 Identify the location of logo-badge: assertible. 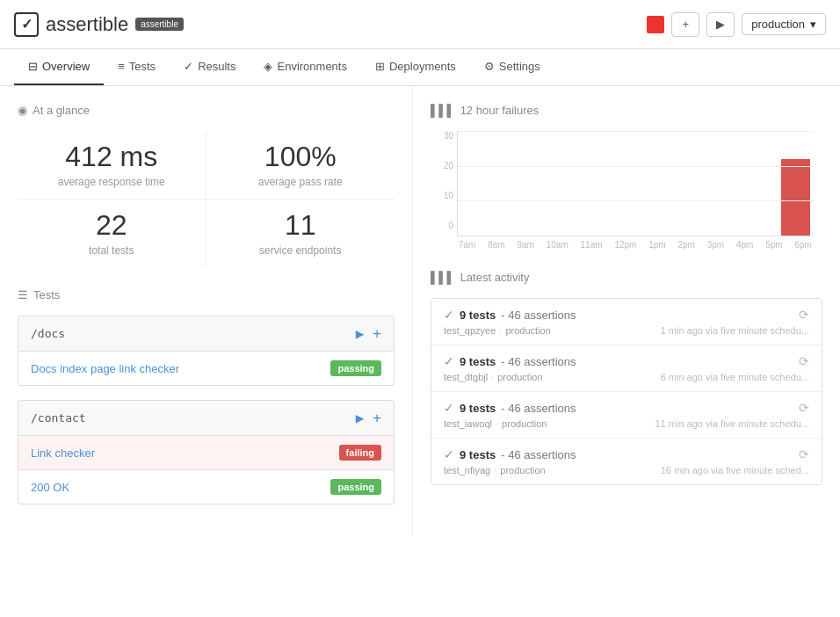
(160, 25).